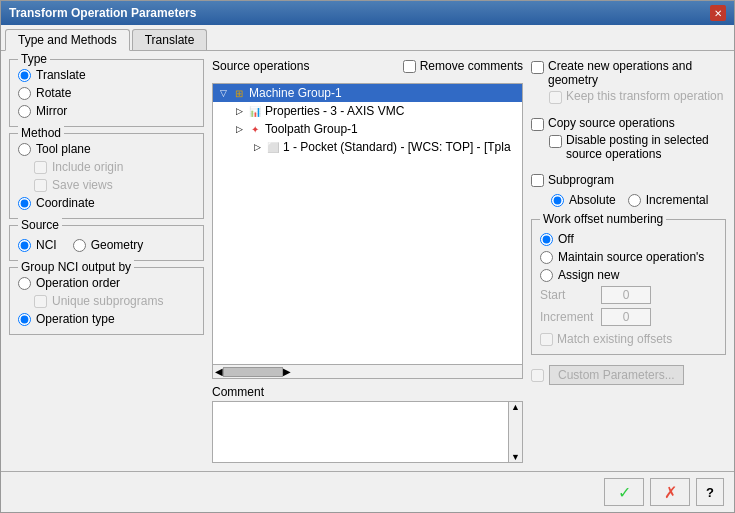  I want to click on type-group: Type Translate Rotate Mirror, so click(106, 93).